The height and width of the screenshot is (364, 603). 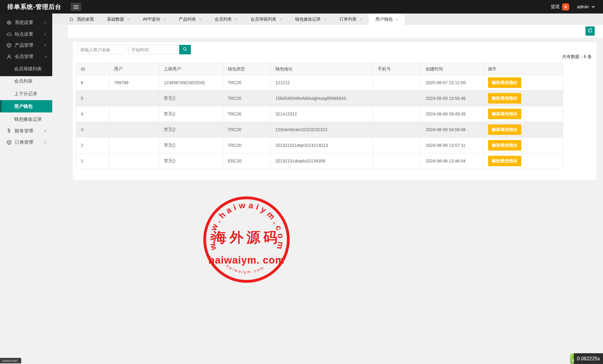 I want to click on content-toolbar, so click(x=335, y=31).